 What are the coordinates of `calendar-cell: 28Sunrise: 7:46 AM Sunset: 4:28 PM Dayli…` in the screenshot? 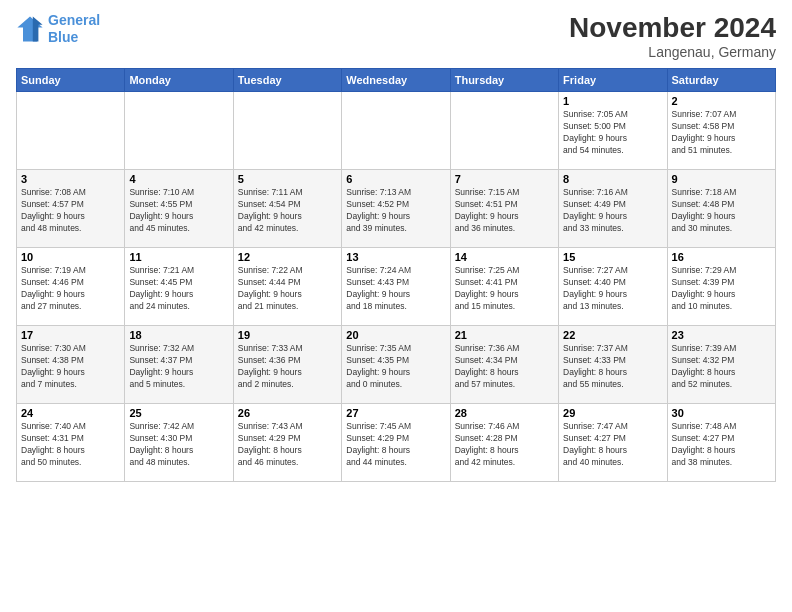 It's located at (504, 443).